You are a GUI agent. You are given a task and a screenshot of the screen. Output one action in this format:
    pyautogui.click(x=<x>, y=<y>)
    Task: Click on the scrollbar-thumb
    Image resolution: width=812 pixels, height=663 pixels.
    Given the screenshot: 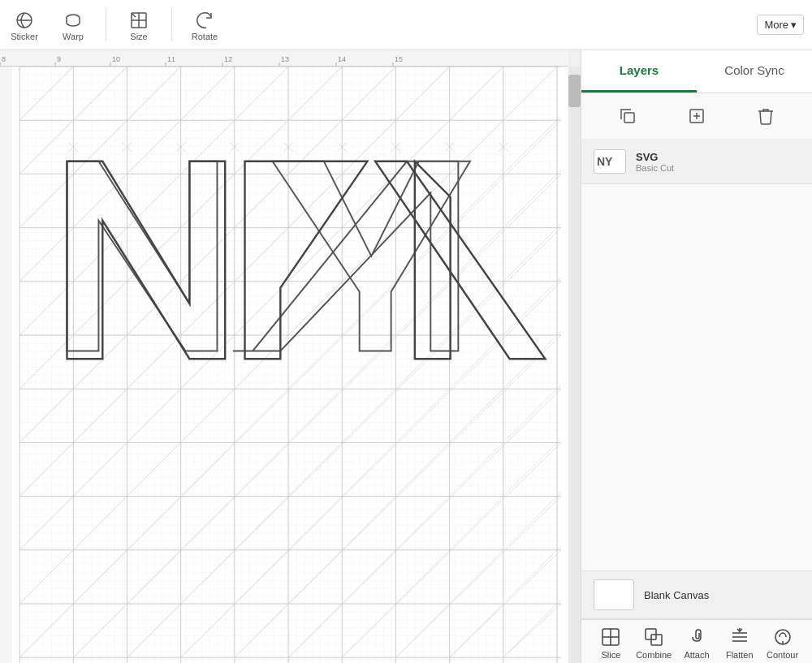 What is the action you would take?
    pyautogui.click(x=575, y=91)
    